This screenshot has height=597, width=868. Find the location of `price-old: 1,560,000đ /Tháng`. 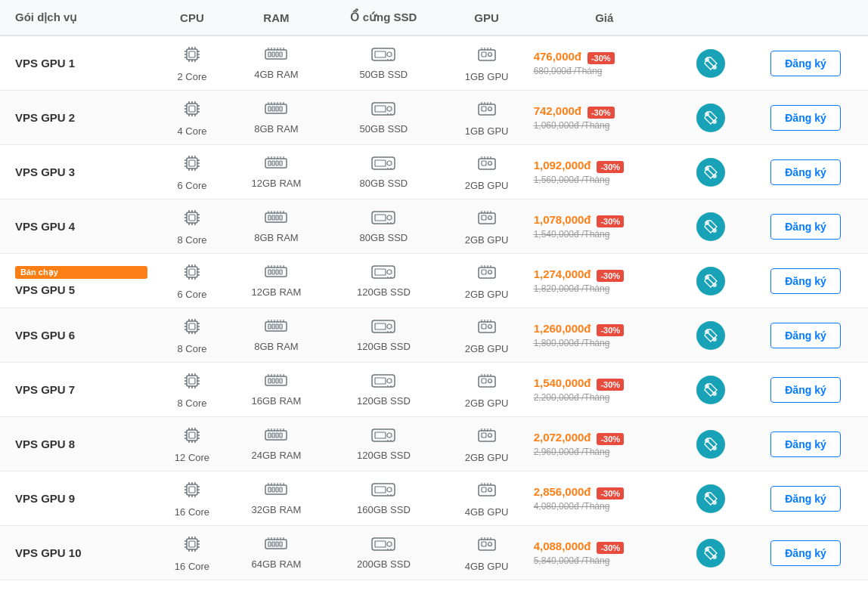

price-old: 1,560,000đ /Tháng is located at coordinates (603, 180).